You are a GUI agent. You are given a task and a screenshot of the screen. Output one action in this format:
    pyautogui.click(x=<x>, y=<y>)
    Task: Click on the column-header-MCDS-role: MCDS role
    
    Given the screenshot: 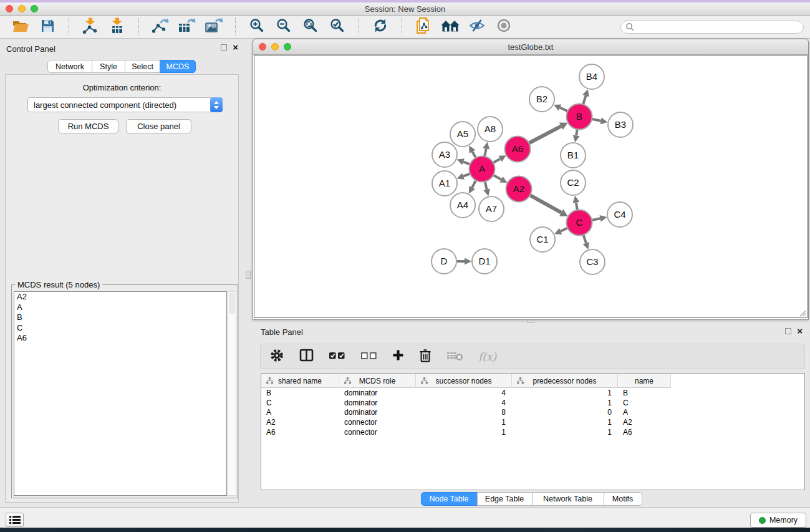 What is the action you would take?
    pyautogui.click(x=378, y=380)
    